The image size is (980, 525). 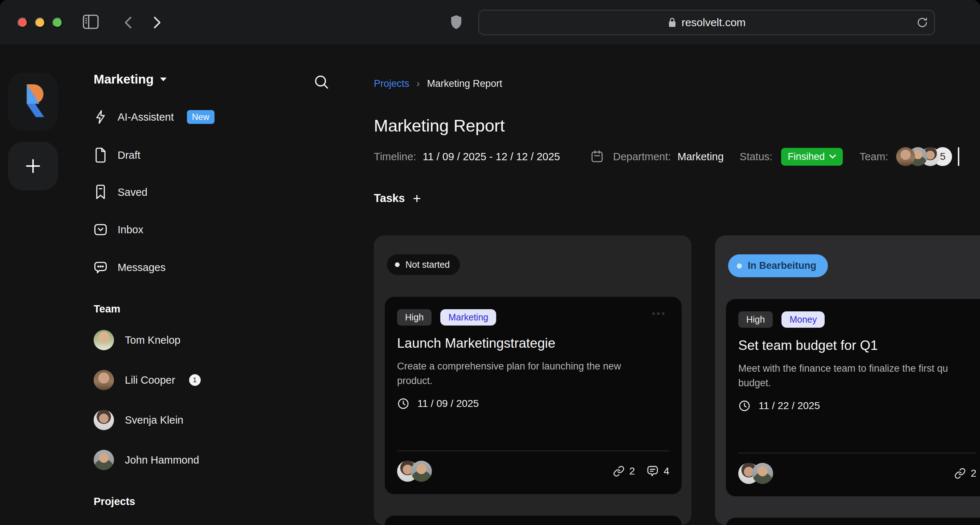 What do you see at coordinates (146, 117) in the screenshot?
I see `sidebar-item-label: AI-Assistent` at bounding box center [146, 117].